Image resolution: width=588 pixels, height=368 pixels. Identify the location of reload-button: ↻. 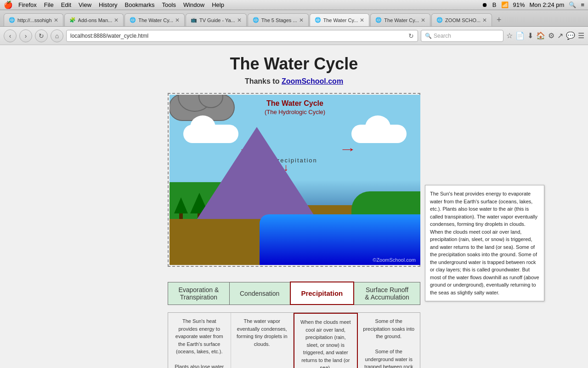
(41, 36).